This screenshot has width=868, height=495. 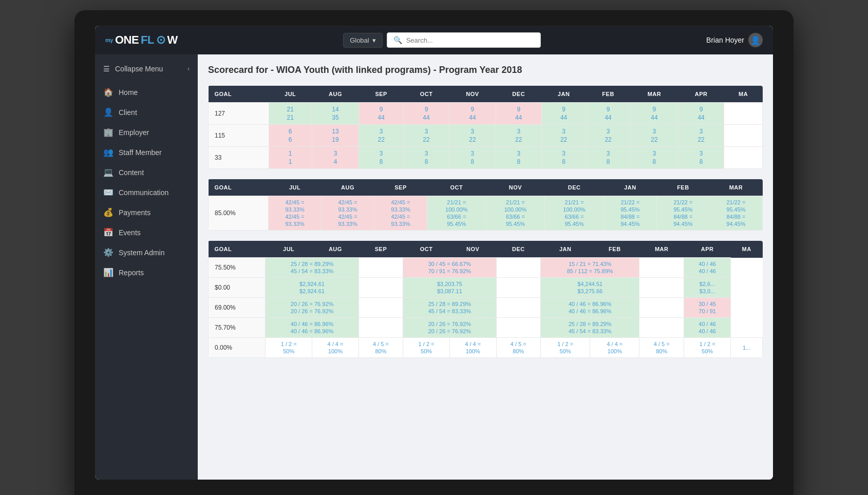 What do you see at coordinates (146, 213) in the screenshot?
I see `sidebar-item-payments: 💰 Payments` at bounding box center [146, 213].